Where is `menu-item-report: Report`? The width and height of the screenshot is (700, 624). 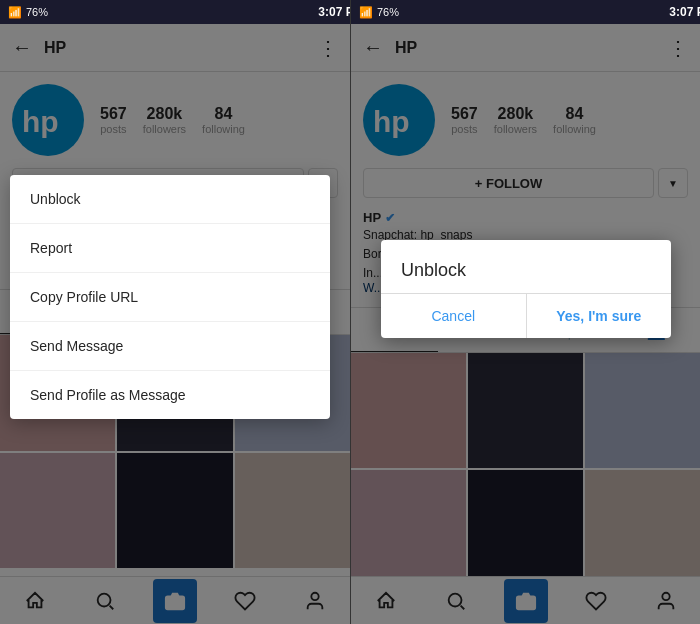
menu-item-report: Report is located at coordinates (170, 248).